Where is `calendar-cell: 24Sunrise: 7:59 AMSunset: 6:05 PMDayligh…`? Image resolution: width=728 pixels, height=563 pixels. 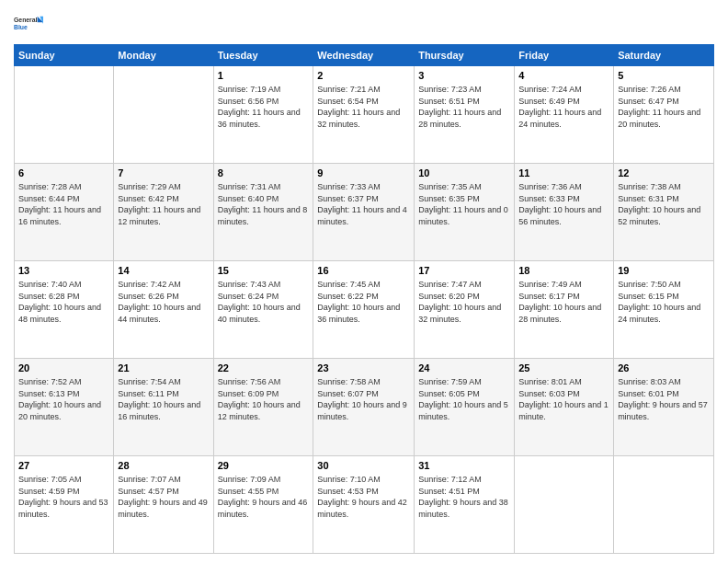 calendar-cell: 24Sunrise: 7:59 AMSunset: 6:05 PMDayligh… is located at coordinates (465, 408).